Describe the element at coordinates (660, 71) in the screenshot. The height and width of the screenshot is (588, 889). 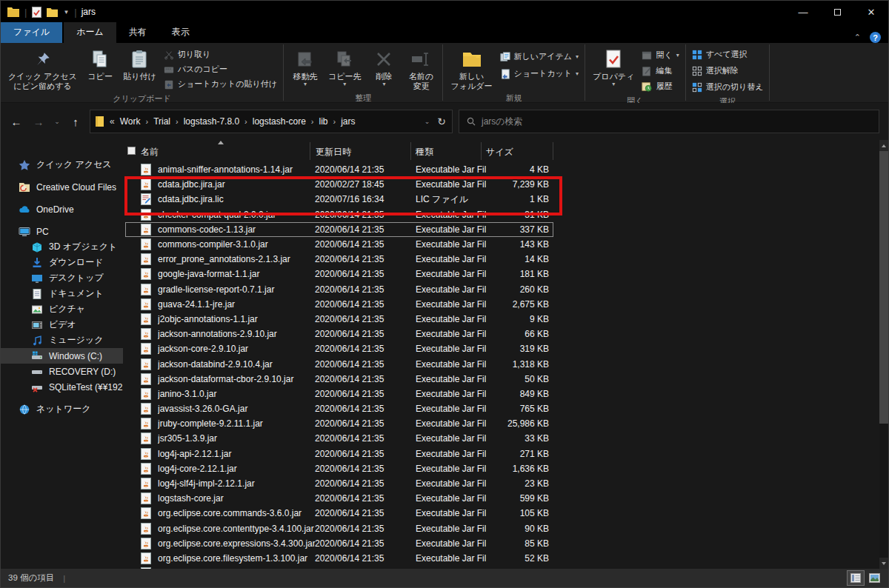
I see `edit-button: 編集` at that location.